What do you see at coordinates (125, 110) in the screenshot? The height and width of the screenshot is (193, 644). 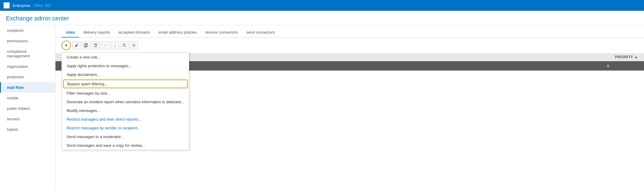 I see `dropdown-item-modify-messages: Modify messages...` at bounding box center [125, 110].